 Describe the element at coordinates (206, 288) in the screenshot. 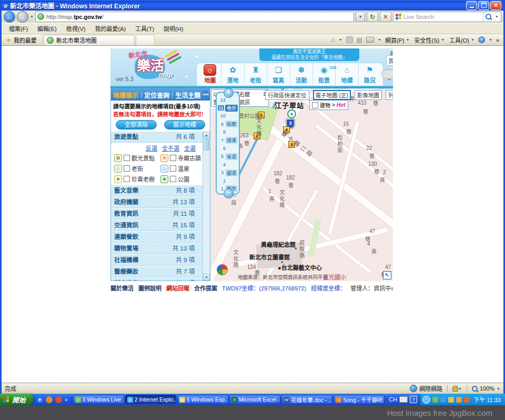

I see `footer-link: 合作提案` at that location.